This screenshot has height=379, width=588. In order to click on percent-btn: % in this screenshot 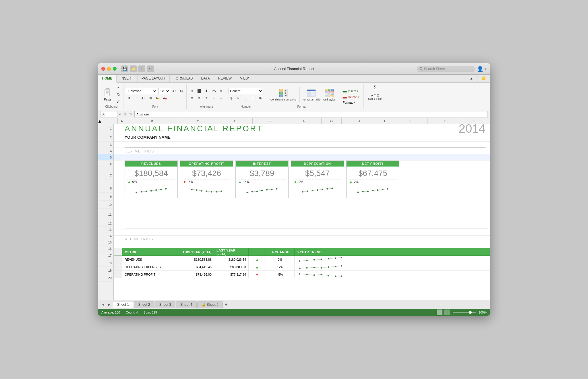, I will do `click(239, 98)`.